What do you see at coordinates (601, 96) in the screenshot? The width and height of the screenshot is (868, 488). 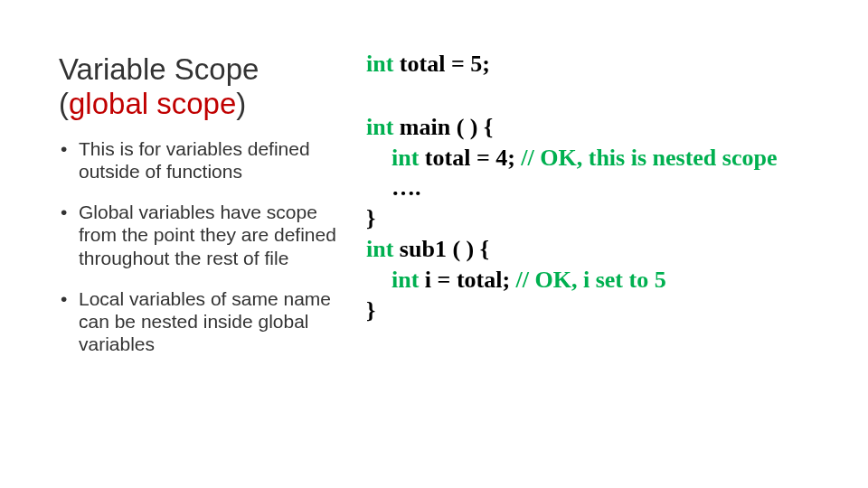 I see `blank-line` at bounding box center [601, 96].